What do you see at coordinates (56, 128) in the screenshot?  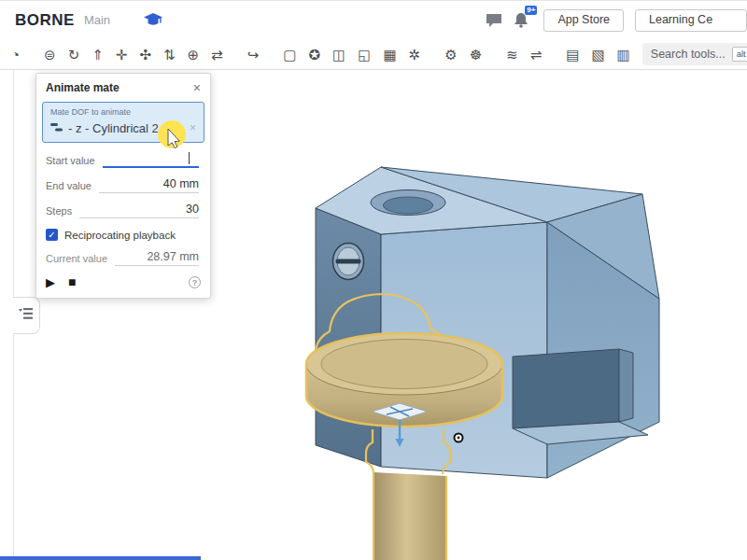 I see `dof-type-icon` at bounding box center [56, 128].